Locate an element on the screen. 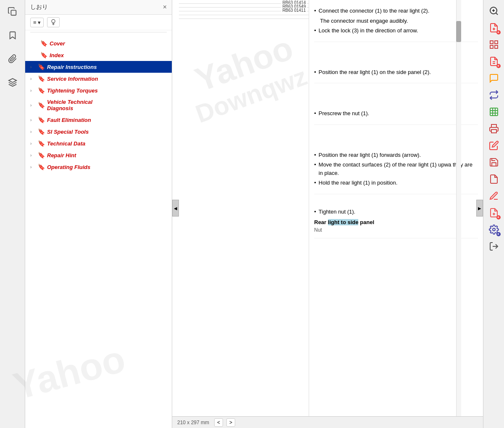 Image resolution: width=504 pixels, height=428 pixels. sidebar-item-repair-instructions: › 🔖 Repair Instructions is located at coordinates (98, 67).